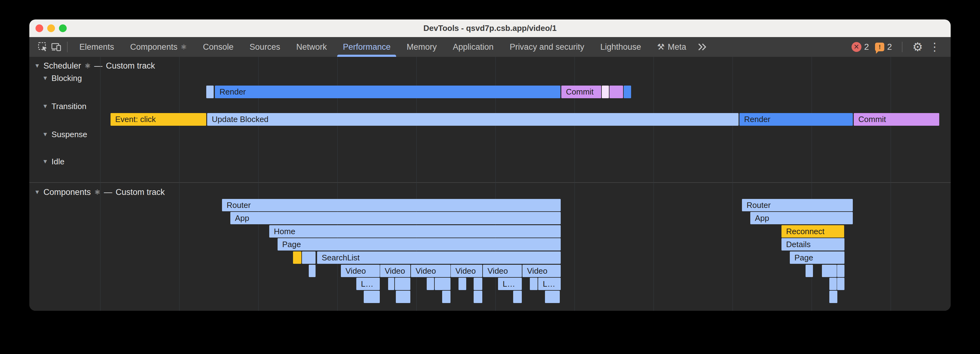 The width and height of the screenshot is (980, 354). Describe the element at coordinates (97, 47) in the screenshot. I see `tab-elements: Elements` at that location.